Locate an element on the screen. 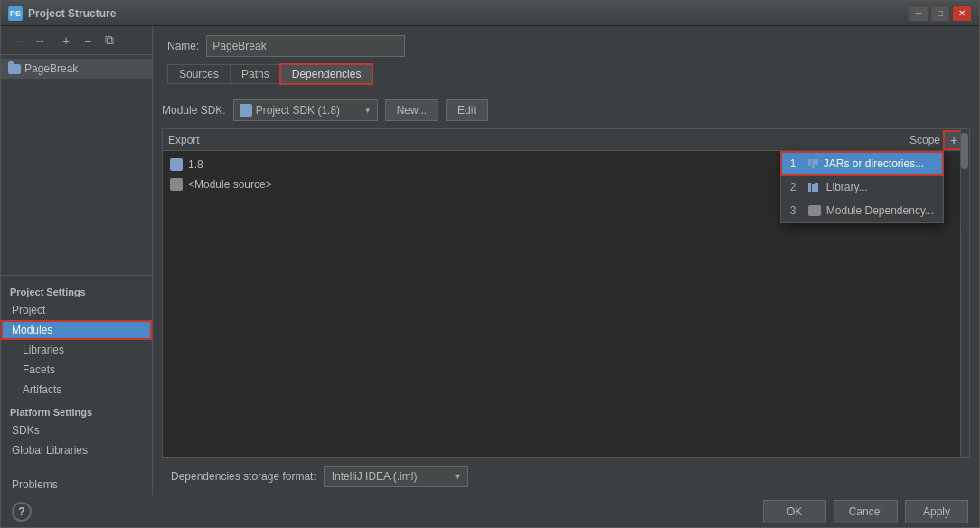 This screenshot has width=980, height=528. name-row: Name: is located at coordinates (566, 46).